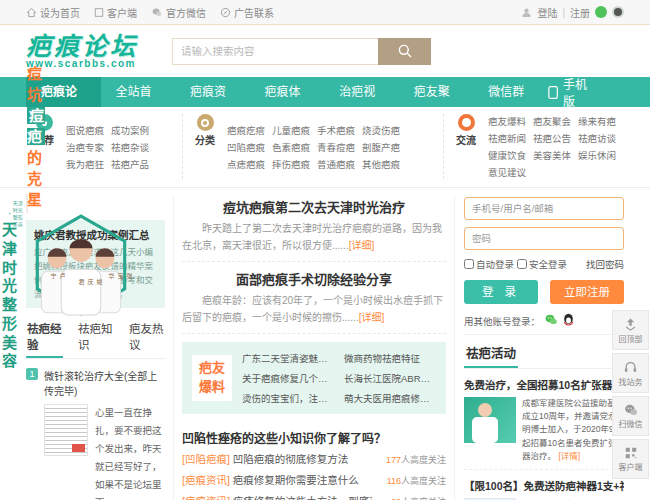  I want to click on ad-contact-link: 广告联系, so click(247, 12).